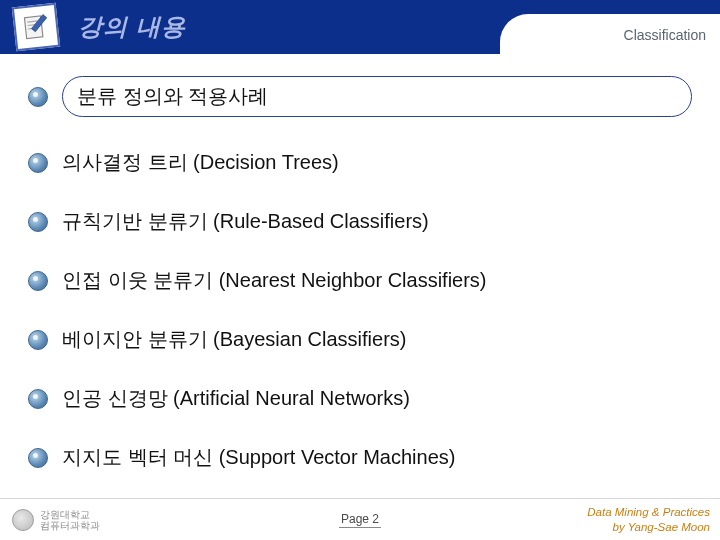  Describe the element at coordinates (360, 458) in the screenshot. I see `bullet-item: 지지도 벡터 머신 (Support Vector Machines)` at that location.